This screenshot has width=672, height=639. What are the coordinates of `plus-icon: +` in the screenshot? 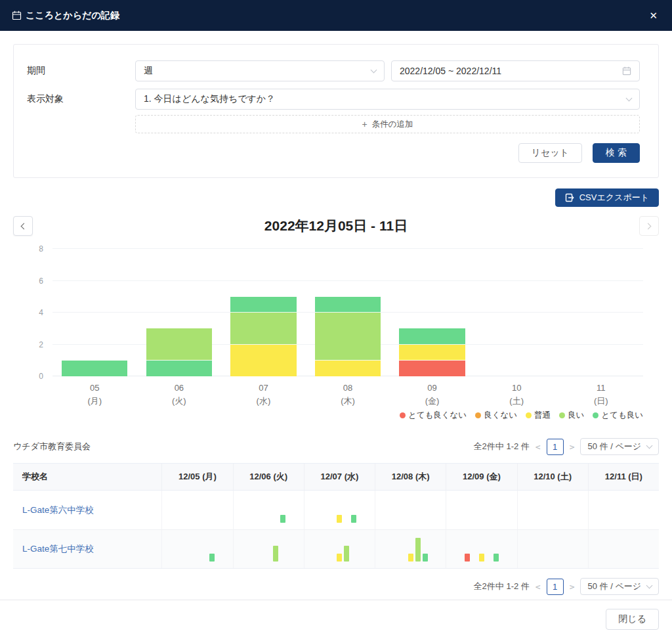 It's located at (365, 124).